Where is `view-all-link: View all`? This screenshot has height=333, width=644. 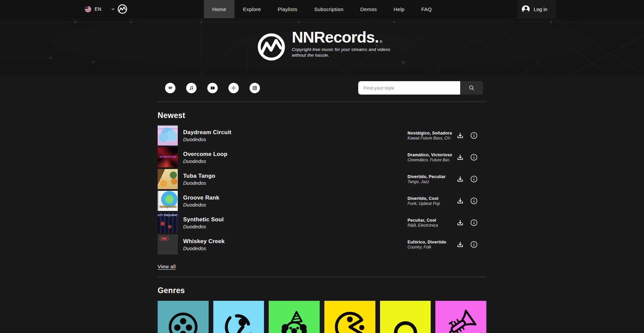 view-all-link: View all is located at coordinates (167, 266).